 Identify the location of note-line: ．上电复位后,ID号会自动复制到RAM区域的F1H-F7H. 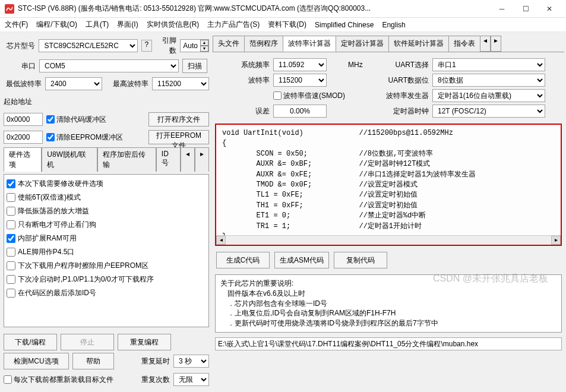
(388, 314).